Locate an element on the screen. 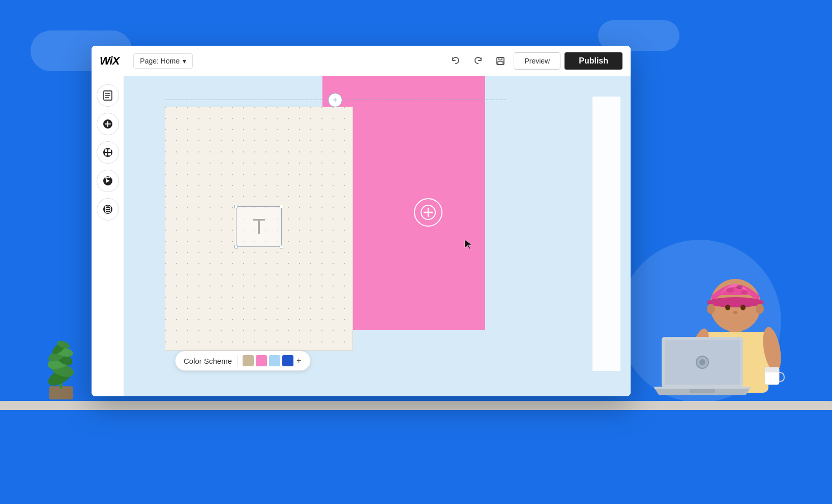 The image size is (832, 504). sidebar-item-media is located at coordinates (108, 181).